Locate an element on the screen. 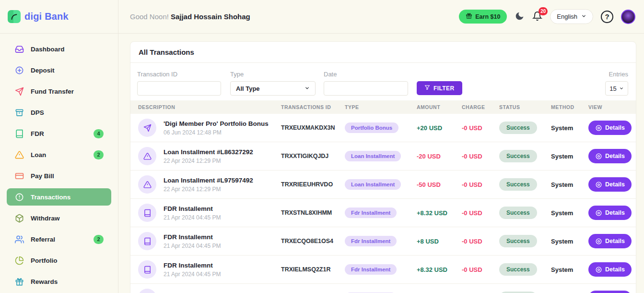 The image size is (644, 293). sidebar-item-portfolio: Portfolio is located at coordinates (59, 260).